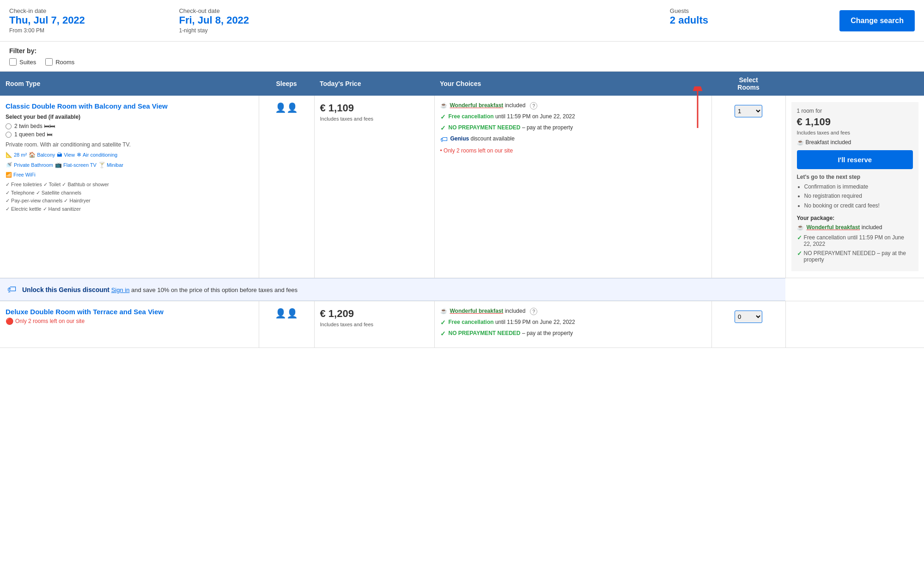 The width and height of the screenshot is (924, 585). I want to click on filter-suites: Suites, so click(23, 62).